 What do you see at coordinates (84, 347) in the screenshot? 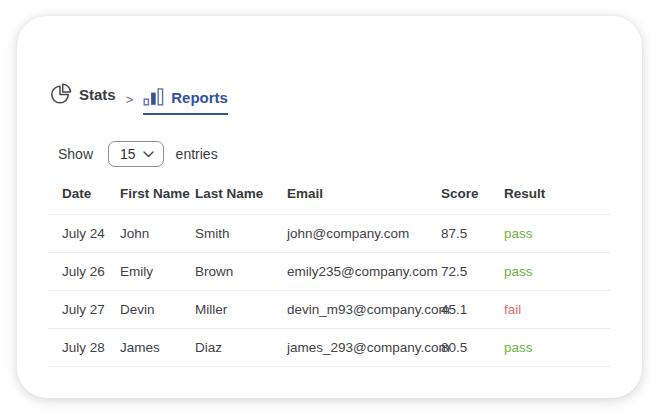
I see `date-cell: July 28` at bounding box center [84, 347].